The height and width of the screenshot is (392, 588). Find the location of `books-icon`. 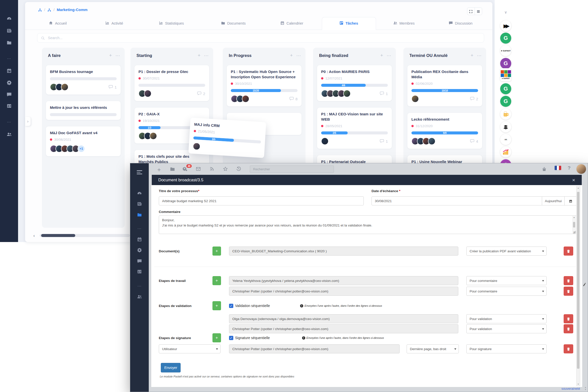

books-icon is located at coordinates (506, 127).